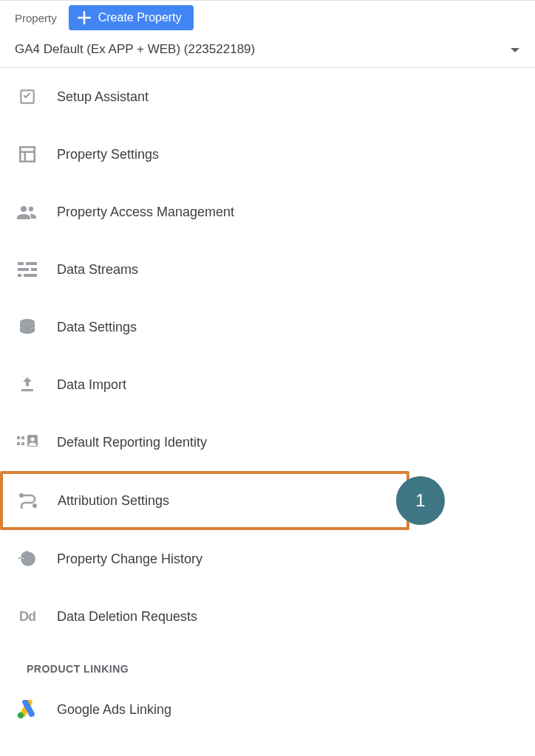 Image resolution: width=535 pixels, height=756 pixels. What do you see at coordinates (268, 18) in the screenshot?
I see `property-header: Property Create Property` at bounding box center [268, 18].